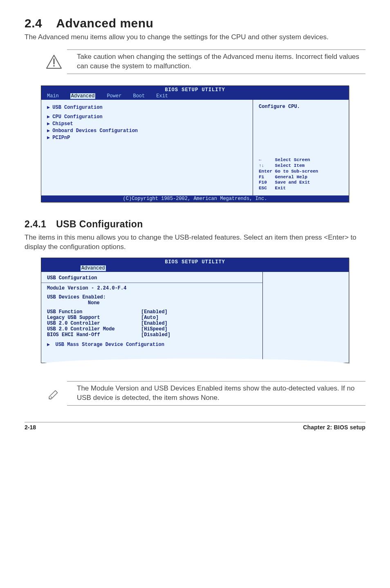 This screenshot has width=390, height=588. I want to click on bios-left-pane: ▶USB Configuration ▶CPU Configuration ▶C…, so click(147, 148).